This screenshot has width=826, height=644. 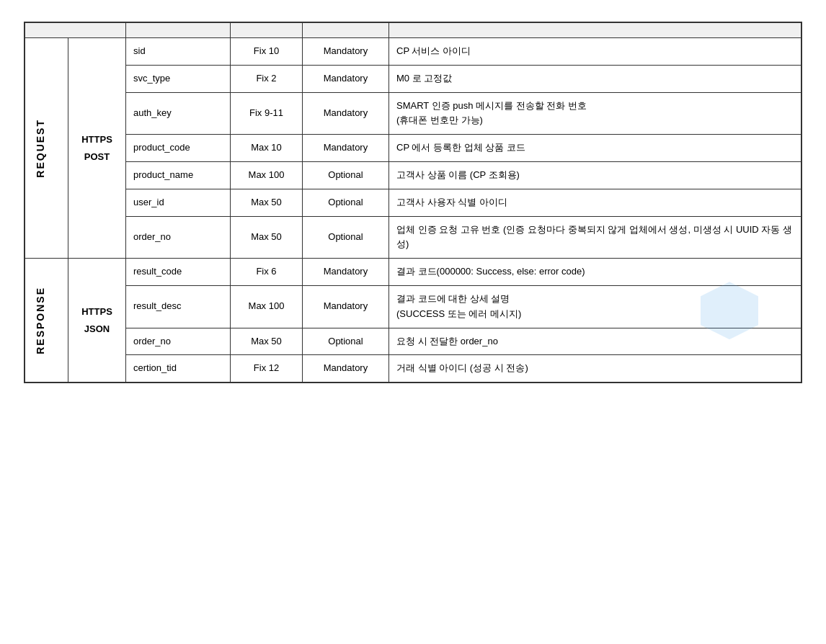 What do you see at coordinates (595, 79) in the screenshot?
I see `description-cell: M0 로 고정값` at bounding box center [595, 79].